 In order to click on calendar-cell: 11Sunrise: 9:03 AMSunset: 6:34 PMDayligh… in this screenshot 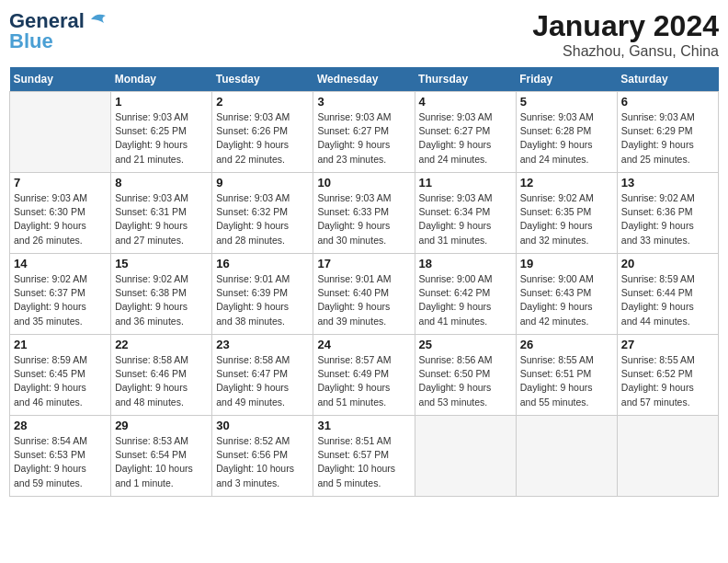, I will do `click(465, 213)`.